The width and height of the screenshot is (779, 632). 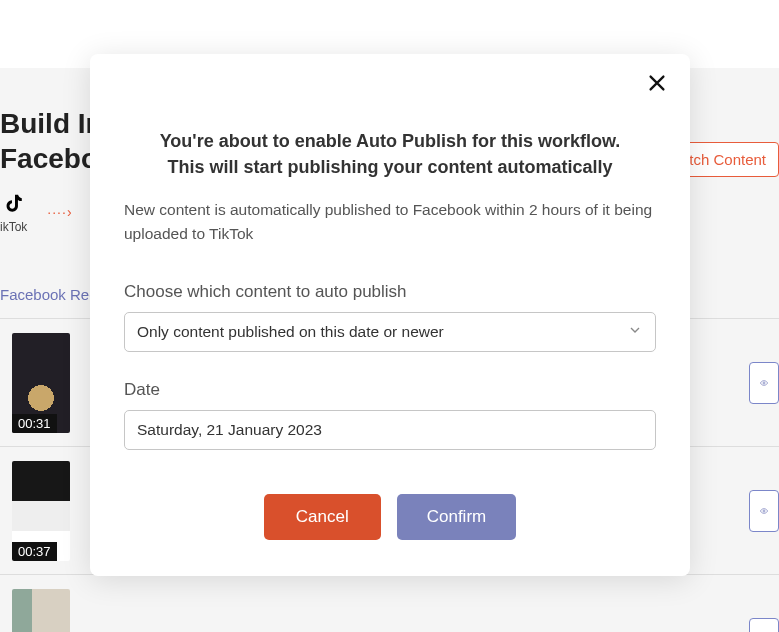 What do you see at coordinates (390, 292) in the screenshot?
I see `choose-content-label: Choose which content to auto publish` at bounding box center [390, 292].